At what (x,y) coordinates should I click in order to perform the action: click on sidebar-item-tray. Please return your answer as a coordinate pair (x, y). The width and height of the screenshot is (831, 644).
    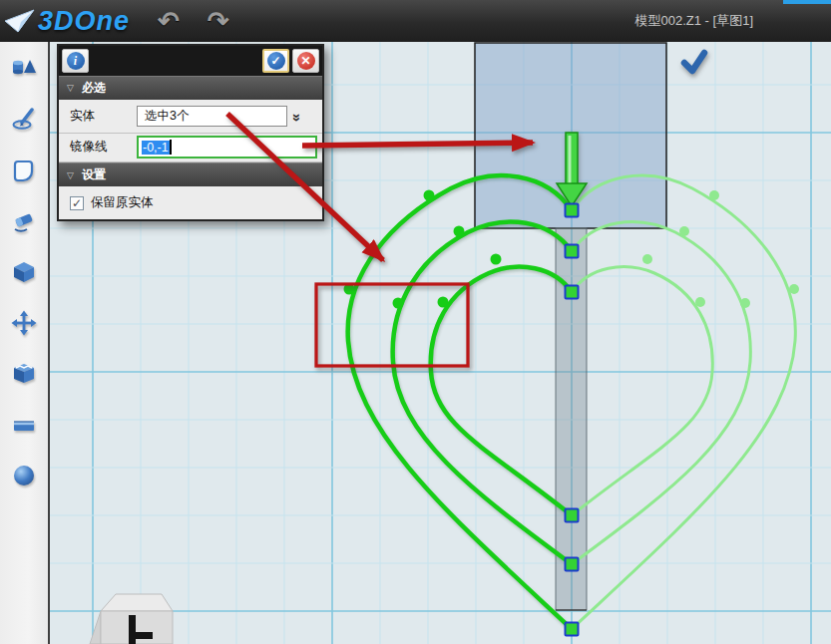
    Looking at the image, I should click on (24, 425).